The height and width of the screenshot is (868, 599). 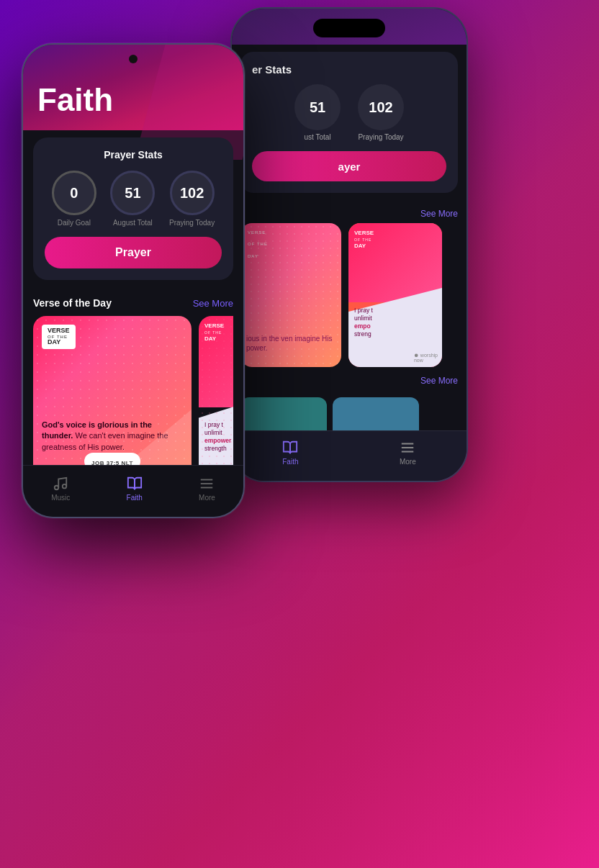 What do you see at coordinates (192, 223) in the screenshot?
I see `praying-today-label: Praying Today` at bounding box center [192, 223].